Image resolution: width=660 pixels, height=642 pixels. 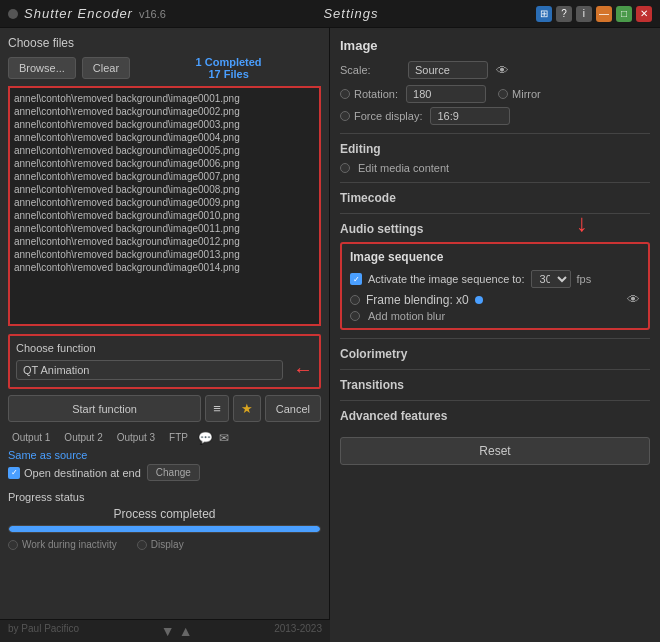 I want to click on mirror-radio, so click(x=503, y=94).